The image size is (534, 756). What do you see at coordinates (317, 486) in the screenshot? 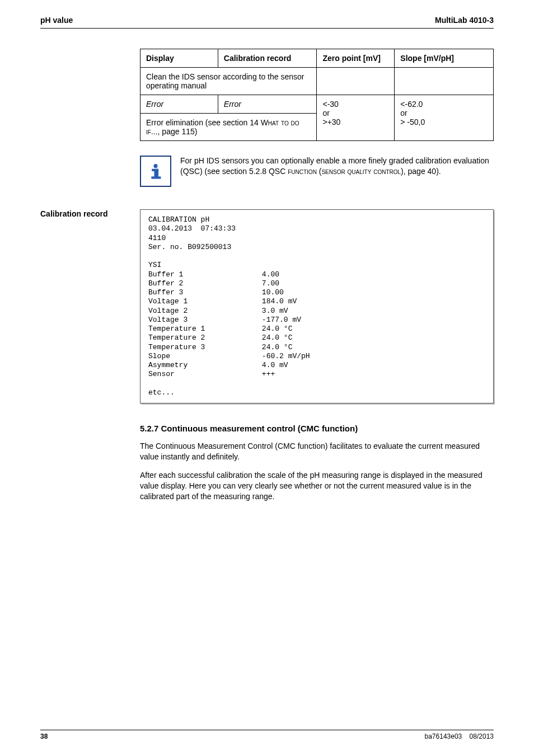
I see `section-p2: After each successful calibration the sc…` at bounding box center [317, 486].